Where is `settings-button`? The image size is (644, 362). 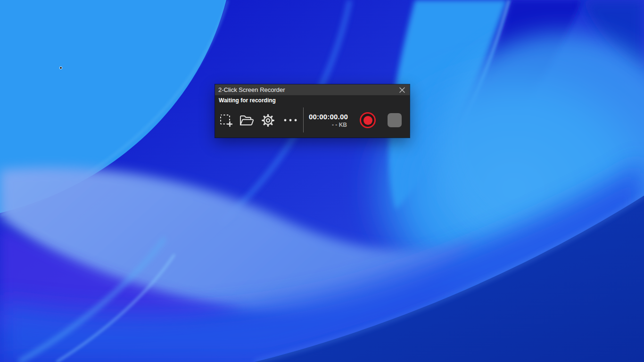
settings-button is located at coordinates (268, 120).